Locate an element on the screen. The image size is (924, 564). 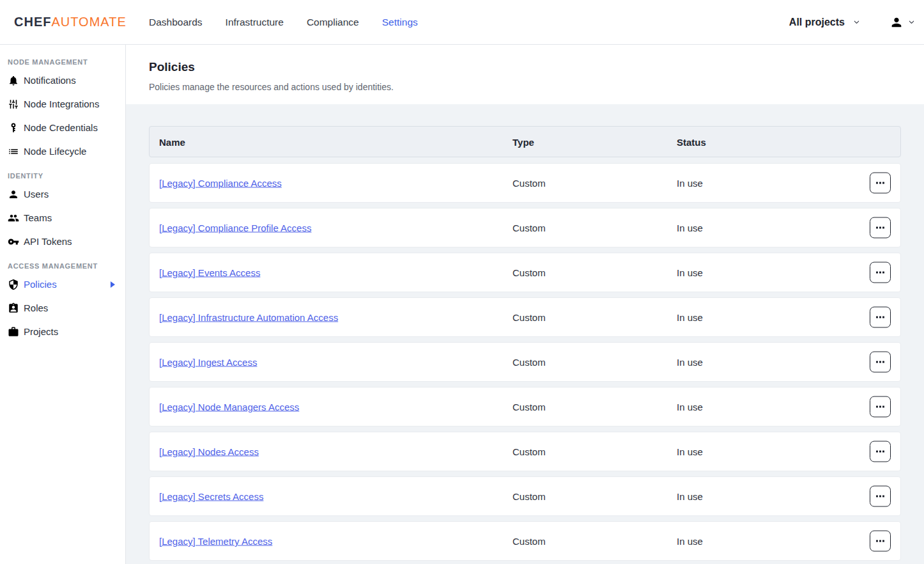
sidebar-item-label: Node Lifecycle is located at coordinates (55, 151).